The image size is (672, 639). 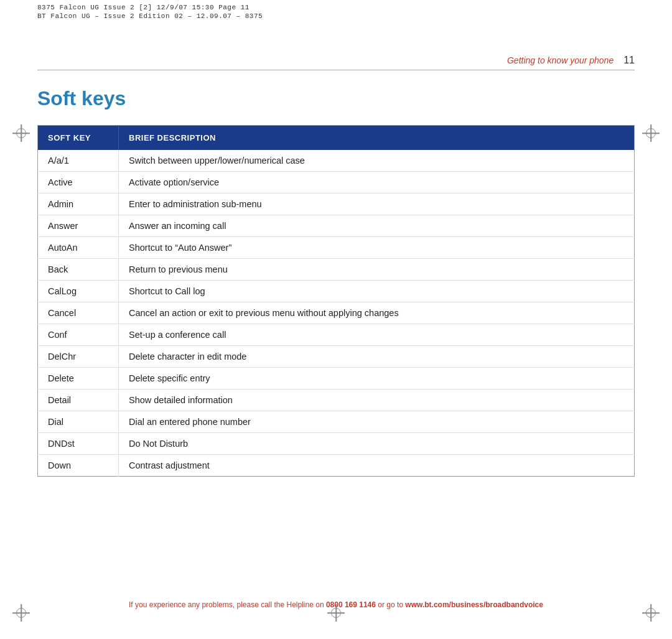 I want to click on reg-mark-left, so click(x=21, y=133).